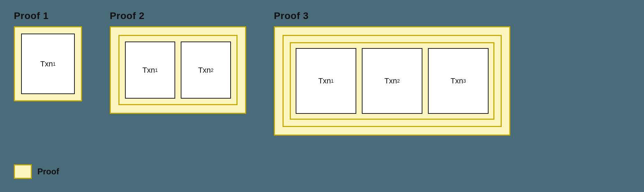 The height and width of the screenshot is (192, 644). What do you see at coordinates (48, 56) in the screenshot?
I see `proof1-section: Proof 1 Txn1` at bounding box center [48, 56].